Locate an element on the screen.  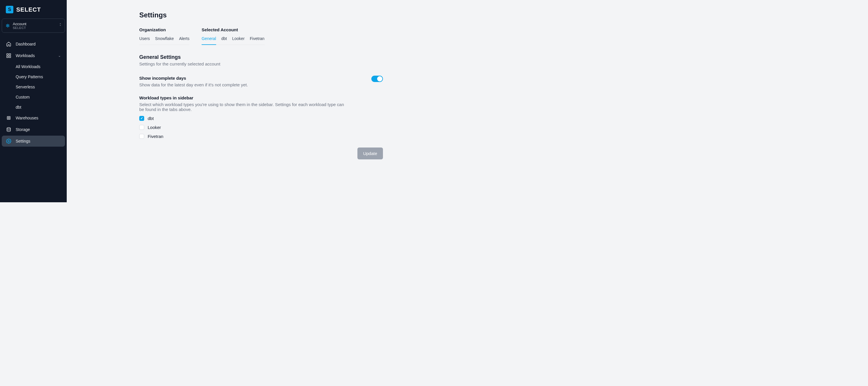
home-icon is located at coordinates (9, 44).